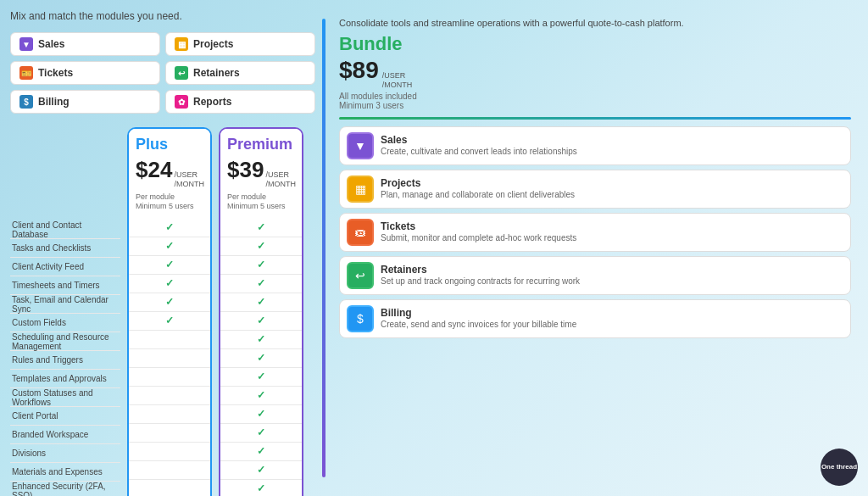 This screenshot has width=868, height=496. Describe the element at coordinates (65, 454) in the screenshot. I see `feature-12: Divisions` at that location.